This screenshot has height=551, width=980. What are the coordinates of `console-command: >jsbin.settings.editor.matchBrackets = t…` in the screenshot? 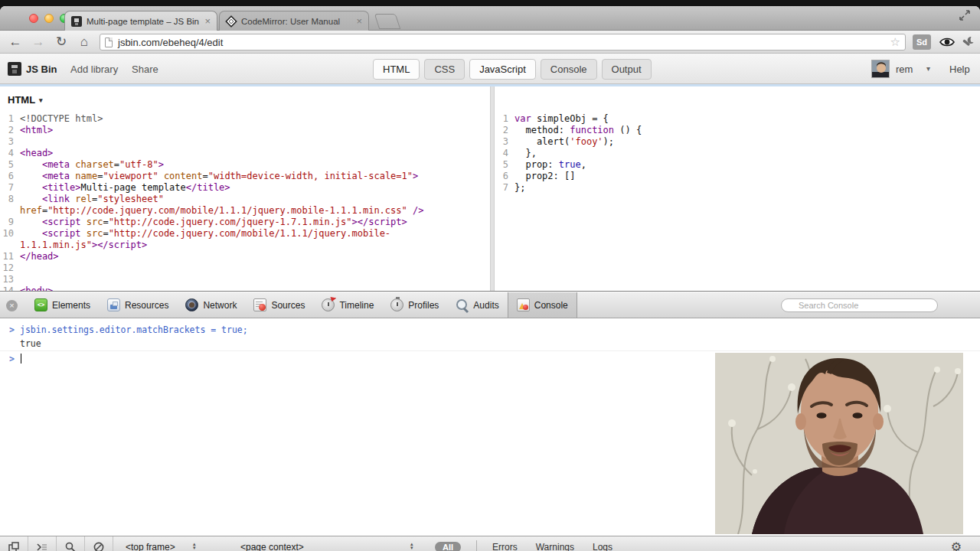 It's located at (490, 329).